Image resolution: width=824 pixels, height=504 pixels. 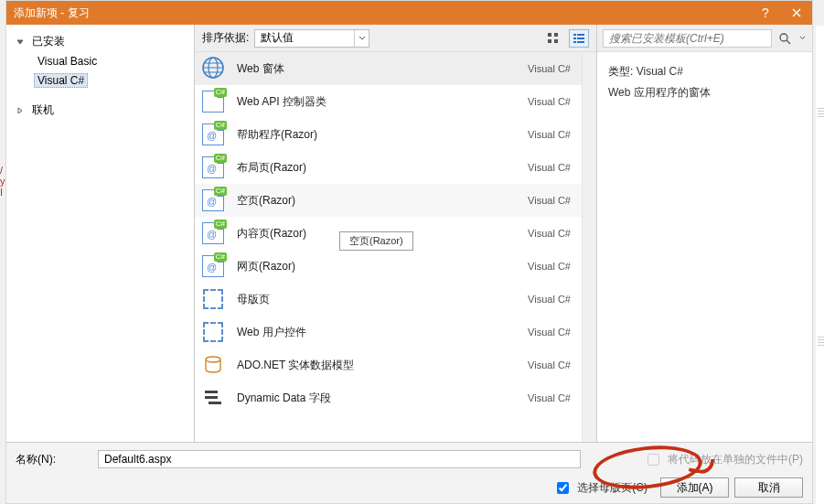 What do you see at coordinates (819, 265) in the screenshot?
I see `editor-gutter` at bounding box center [819, 265].